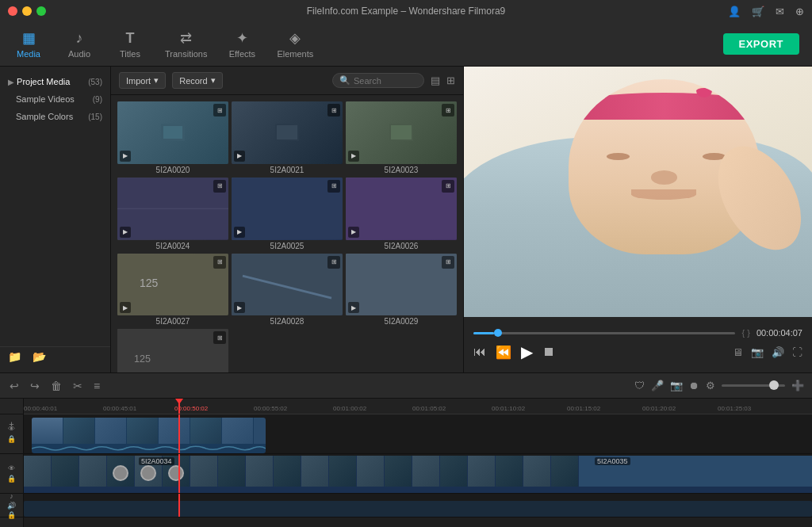 The height and width of the screenshot is (527, 812). What do you see at coordinates (35, 386) in the screenshot?
I see `redo-button: ↪` at bounding box center [35, 386].